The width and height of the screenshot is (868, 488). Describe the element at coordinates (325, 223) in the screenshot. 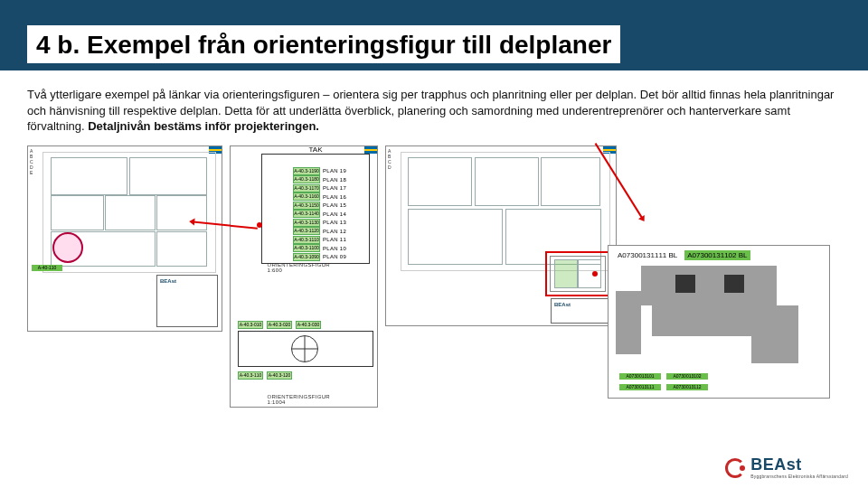

I see `plan-link-row: A-40.3-1130PLAN 13` at that location.